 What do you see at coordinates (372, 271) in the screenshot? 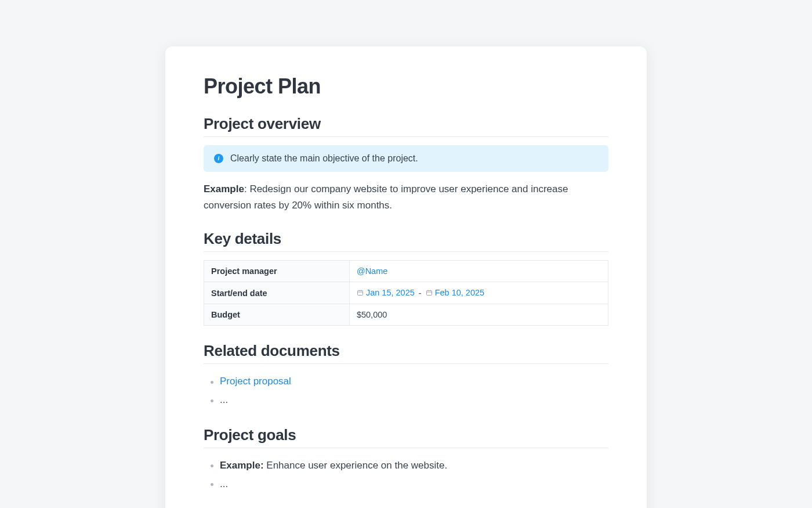
I see `mention-link: @Name` at bounding box center [372, 271].